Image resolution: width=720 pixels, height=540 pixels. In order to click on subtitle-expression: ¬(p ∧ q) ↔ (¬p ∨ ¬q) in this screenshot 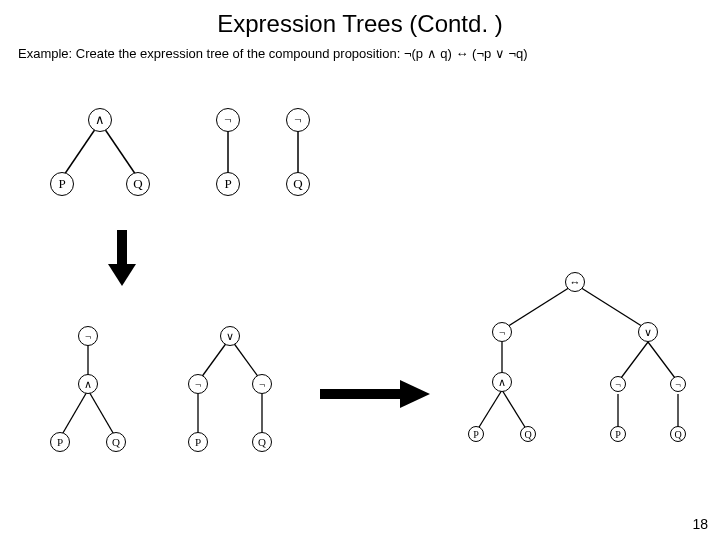, I will do `click(466, 54)`.